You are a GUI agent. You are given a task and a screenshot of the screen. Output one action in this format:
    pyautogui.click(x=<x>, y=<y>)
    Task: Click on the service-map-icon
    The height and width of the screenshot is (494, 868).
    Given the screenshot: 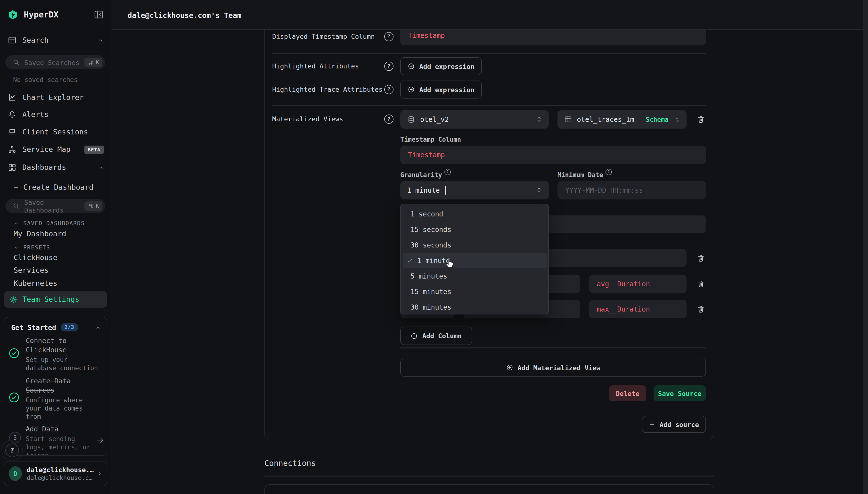 What is the action you would take?
    pyautogui.click(x=12, y=149)
    